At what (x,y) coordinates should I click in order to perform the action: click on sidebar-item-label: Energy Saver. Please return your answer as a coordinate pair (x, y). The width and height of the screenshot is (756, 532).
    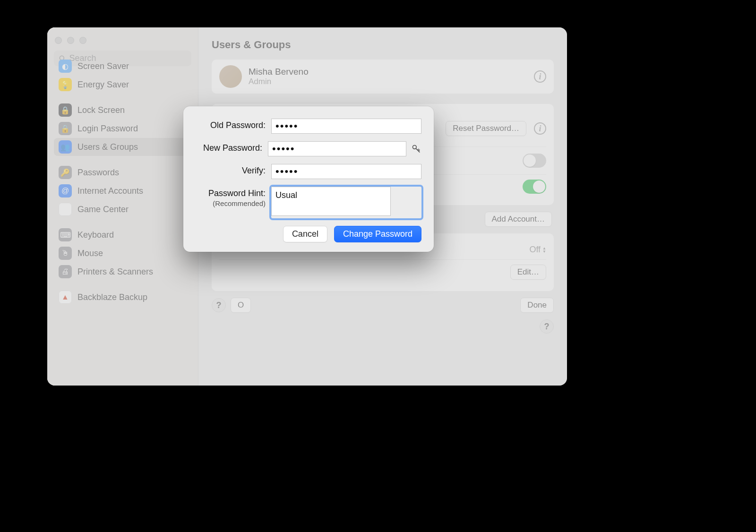
    Looking at the image, I should click on (103, 85).